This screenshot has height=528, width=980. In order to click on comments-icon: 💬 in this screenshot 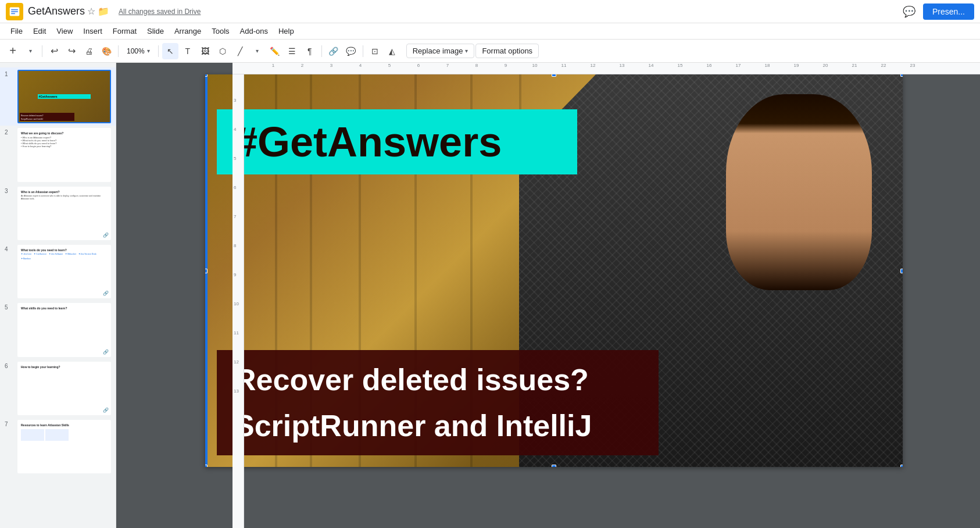, I will do `click(909, 12)`.